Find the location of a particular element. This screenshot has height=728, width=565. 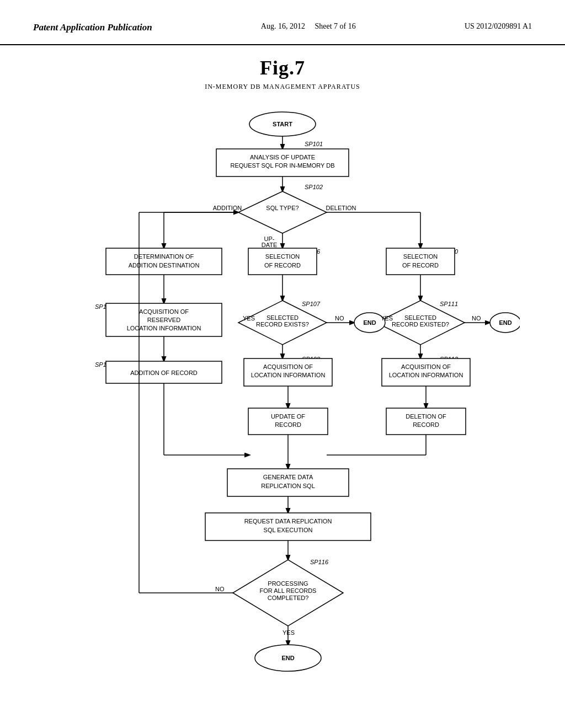

sp114-text1: GENERATE DATA is located at coordinates (288, 477).